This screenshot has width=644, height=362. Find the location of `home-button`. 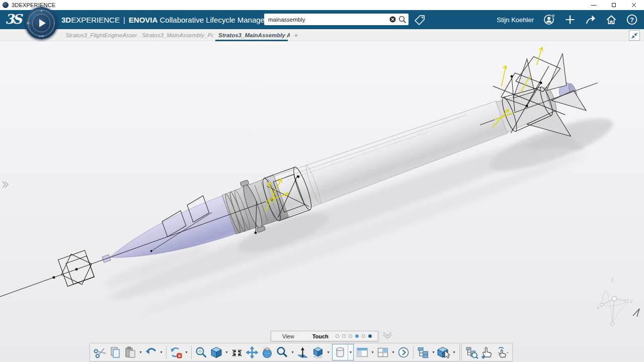

home-button is located at coordinates (611, 20).